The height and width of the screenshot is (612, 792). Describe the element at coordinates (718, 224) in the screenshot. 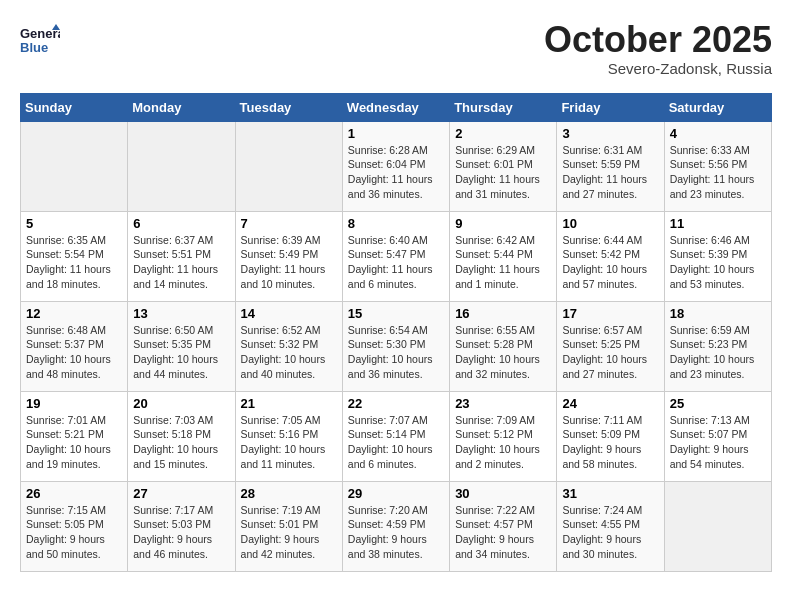

I see `day-number: 11` at that location.